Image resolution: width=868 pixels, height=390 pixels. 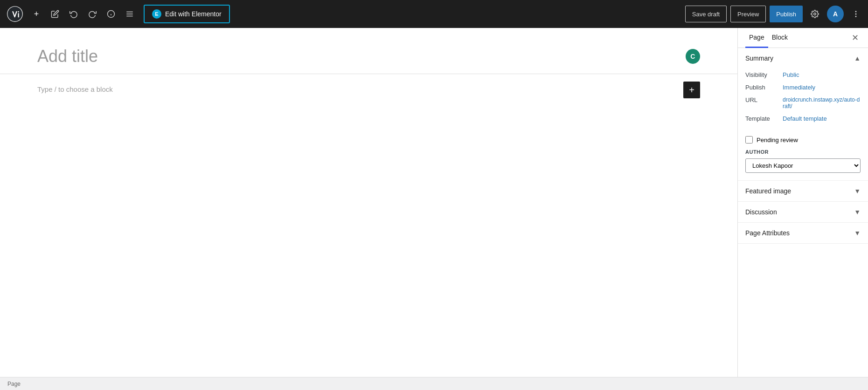 What do you see at coordinates (692, 90) in the screenshot?
I see `add-block-button: +` at bounding box center [692, 90].